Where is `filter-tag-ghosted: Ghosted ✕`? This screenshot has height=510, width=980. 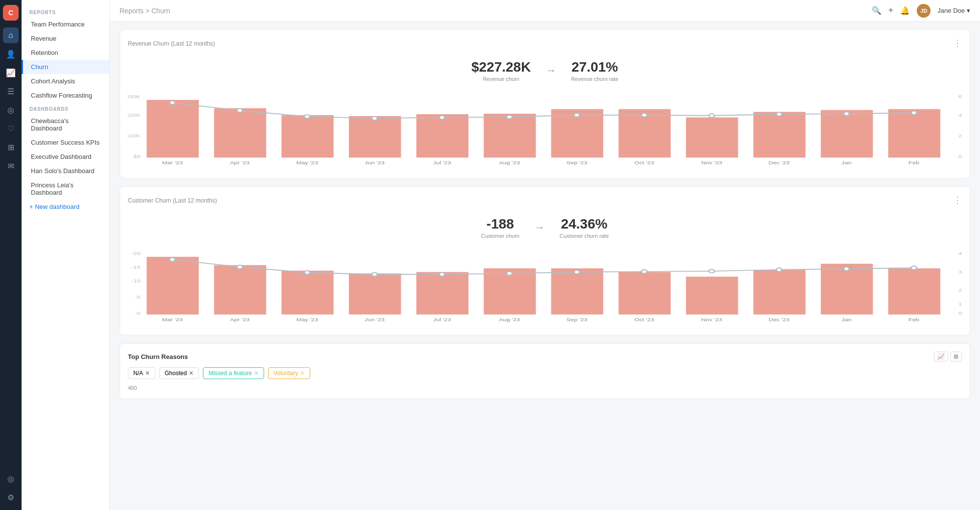
filter-tag-ghosted: Ghosted ✕ is located at coordinates (179, 373).